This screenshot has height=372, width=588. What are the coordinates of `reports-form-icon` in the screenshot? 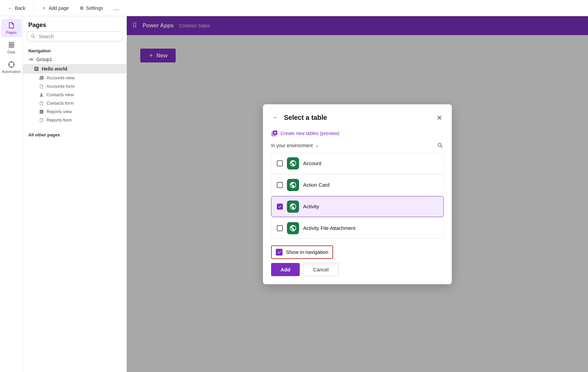 It's located at (41, 120).